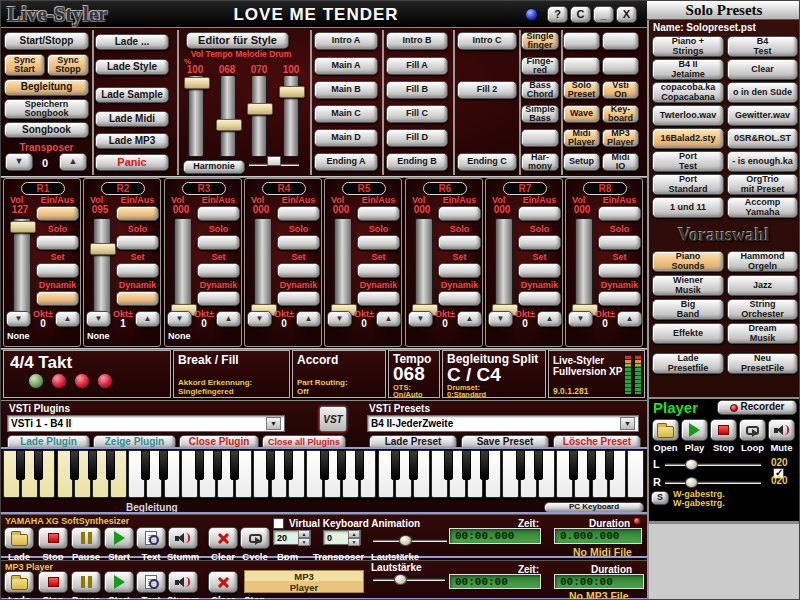 Image resolution: width=800 pixels, height=600 pixels. Describe the element at coordinates (688, 70) in the screenshot. I see `solo-preset-b4-ii-jetaime: B4 II Jetaime` at that location.